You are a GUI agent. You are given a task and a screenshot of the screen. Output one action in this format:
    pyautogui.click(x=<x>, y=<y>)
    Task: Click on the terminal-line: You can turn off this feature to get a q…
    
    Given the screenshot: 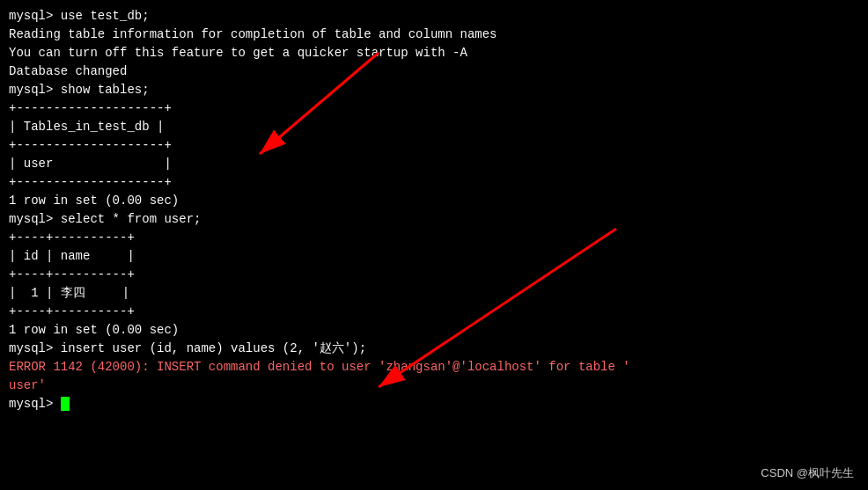 What is the action you would take?
    pyautogui.click(x=434, y=53)
    